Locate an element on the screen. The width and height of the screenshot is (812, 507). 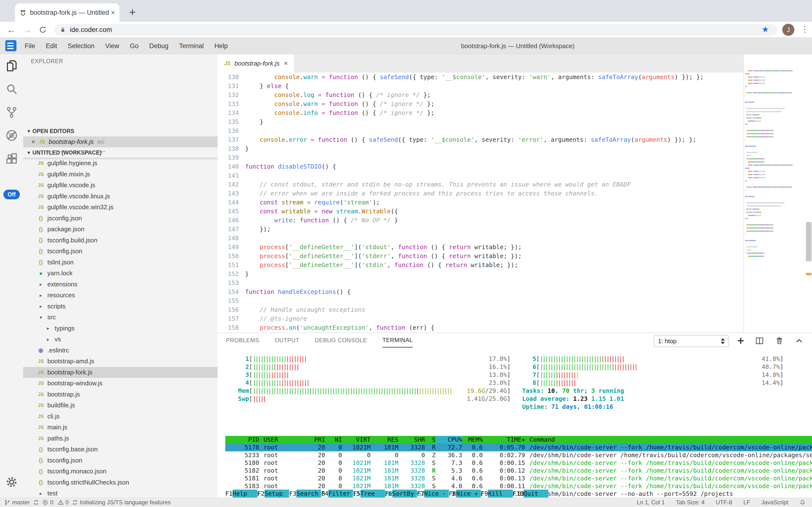
bookmark-star-icon: ★ is located at coordinates (765, 30).